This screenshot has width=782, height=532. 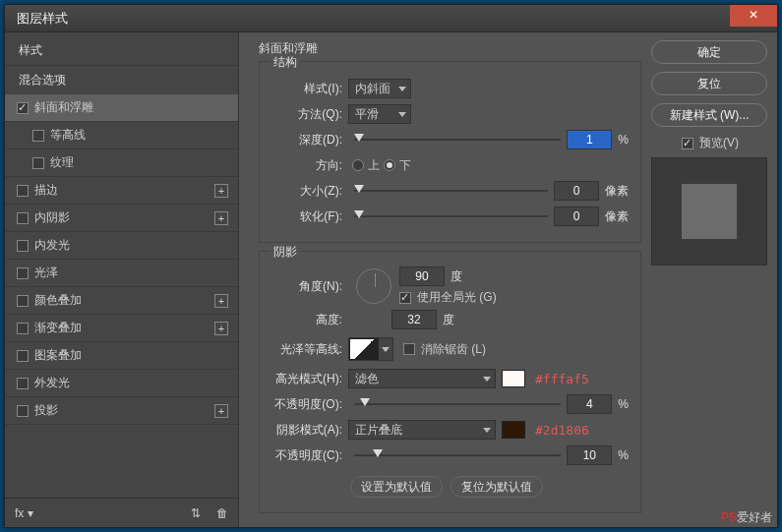 I want to click on altitude-input, so click(x=414, y=320).